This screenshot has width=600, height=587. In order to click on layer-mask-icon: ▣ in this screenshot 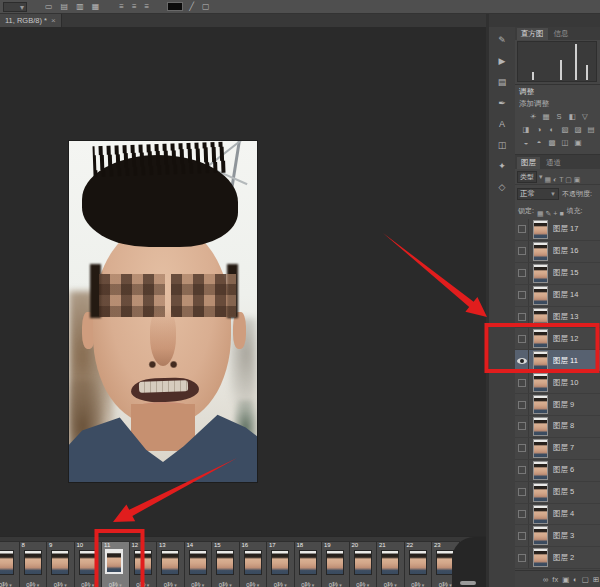, I will do `click(566, 580)`.